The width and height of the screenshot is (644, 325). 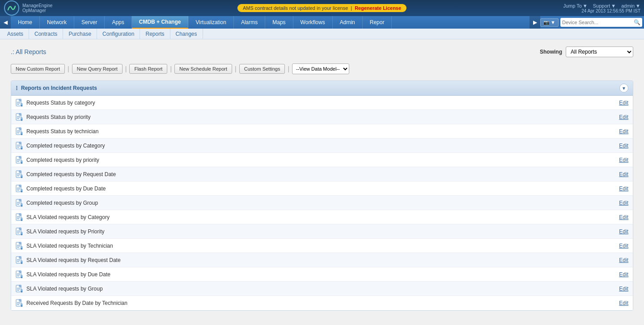 I want to click on new-custom-report-button: New Custom Report, so click(x=38, y=69).